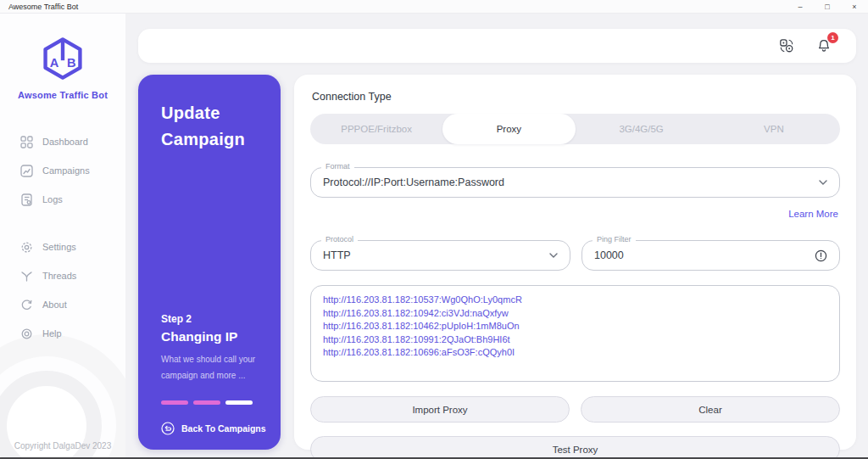 This screenshot has height=459, width=868. What do you see at coordinates (66, 171) in the screenshot?
I see `sidebar-item-label: Campaigns` at bounding box center [66, 171].